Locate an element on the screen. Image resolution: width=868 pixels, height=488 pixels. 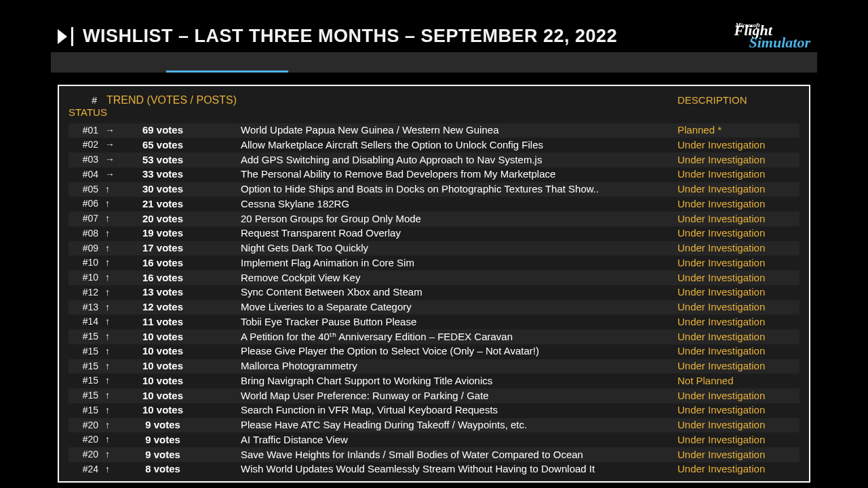
cell-description: Option to Hide Ships and Boats in Docks … is located at coordinates (459, 190).